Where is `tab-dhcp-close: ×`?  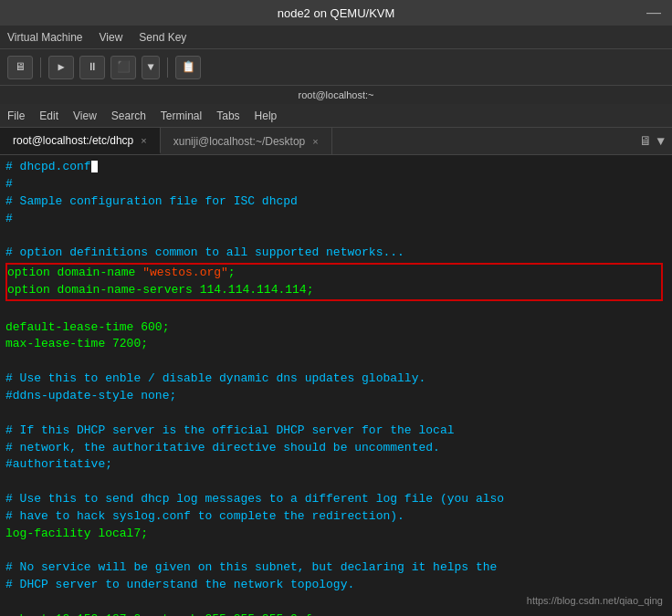
tab-dhcp-close: × is located at coordinates (143, 141).